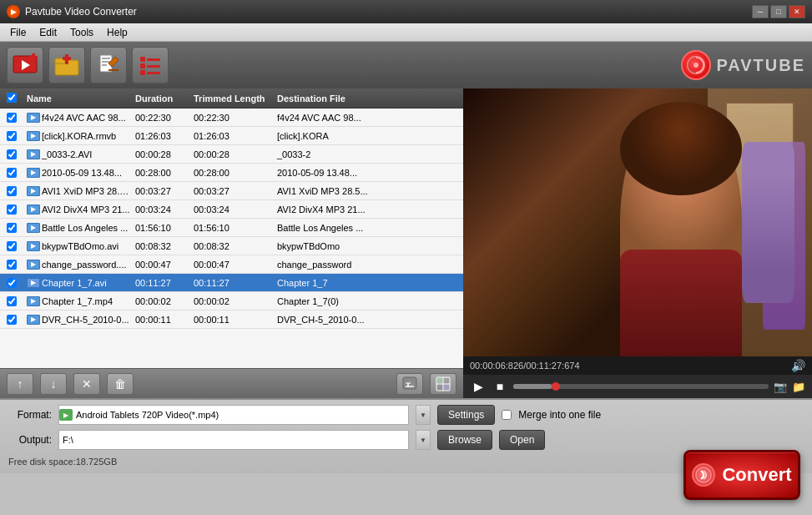 The width and height of the screenshot is (812, 515). I want to click on table-row: ▶ bkypwTBdOmo.avi 00:08:32 00:08:32 bkyp…, so click(232, 246).